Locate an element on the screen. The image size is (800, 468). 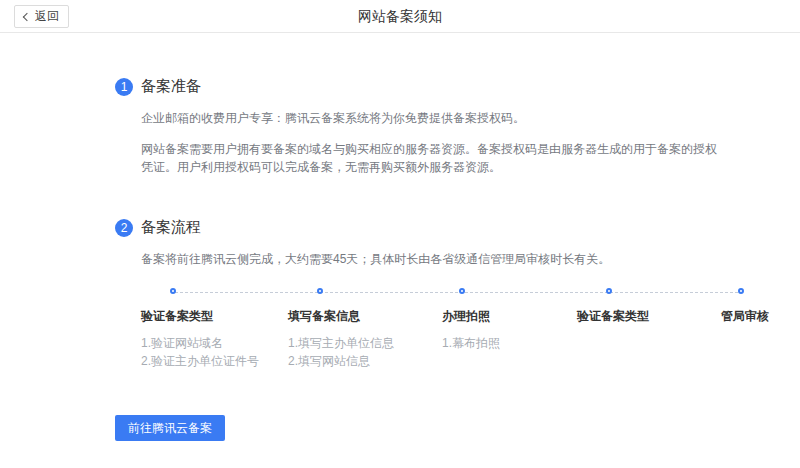
step-number-badge: 1 is located at coordinates (124, 87).